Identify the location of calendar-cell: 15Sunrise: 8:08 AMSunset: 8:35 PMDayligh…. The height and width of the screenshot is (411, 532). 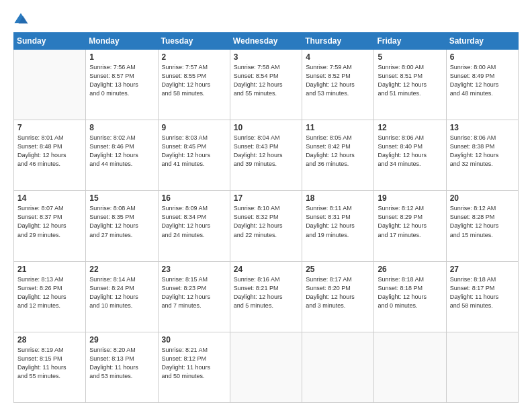
(122, 226).